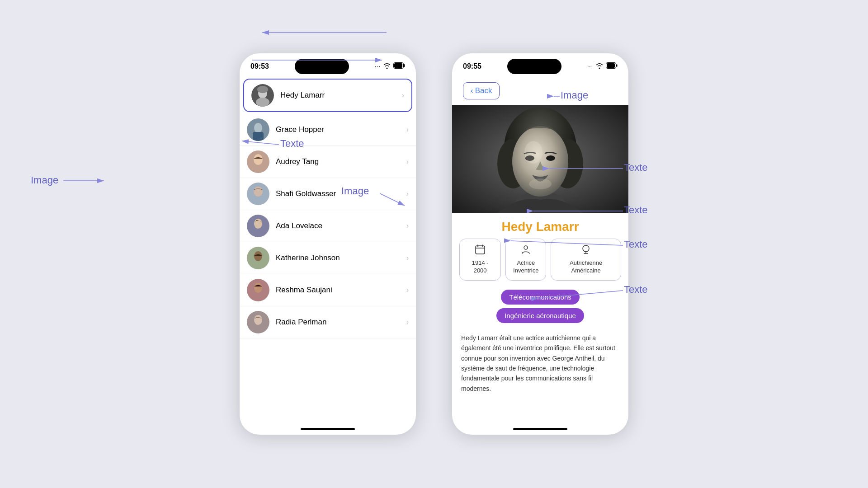 The height and width of the screenshot is (488, 868). Describe the element at coordinates (540, 315) in the screenshot. I see `tag-aeronautique: Ingénierie aéronautique` at that location.